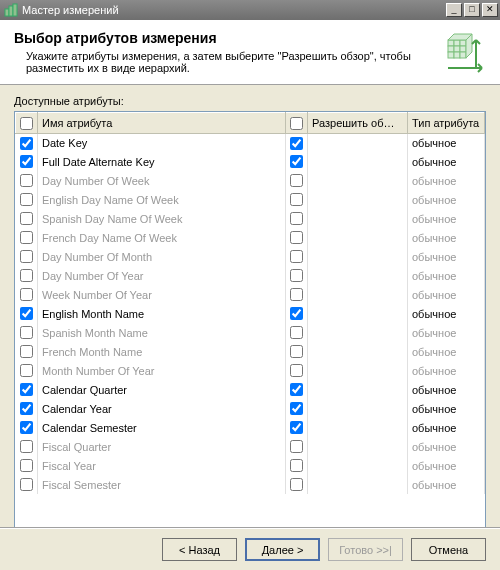 The height and width of the screenshot is (570, 500). Describe the element at coordinates (250, 332) in the screenshot. I see `table-row: Spanish Month Nameобычное` at that location.